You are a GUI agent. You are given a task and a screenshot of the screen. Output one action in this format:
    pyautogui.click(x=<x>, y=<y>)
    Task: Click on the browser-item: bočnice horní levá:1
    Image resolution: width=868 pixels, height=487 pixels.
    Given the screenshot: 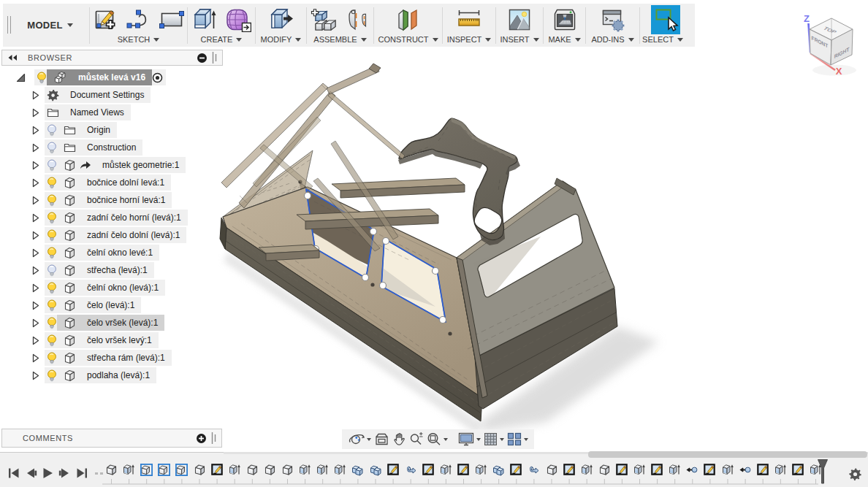 What is the action you would take?
    pyautogui.click(x=108, y=200)
    